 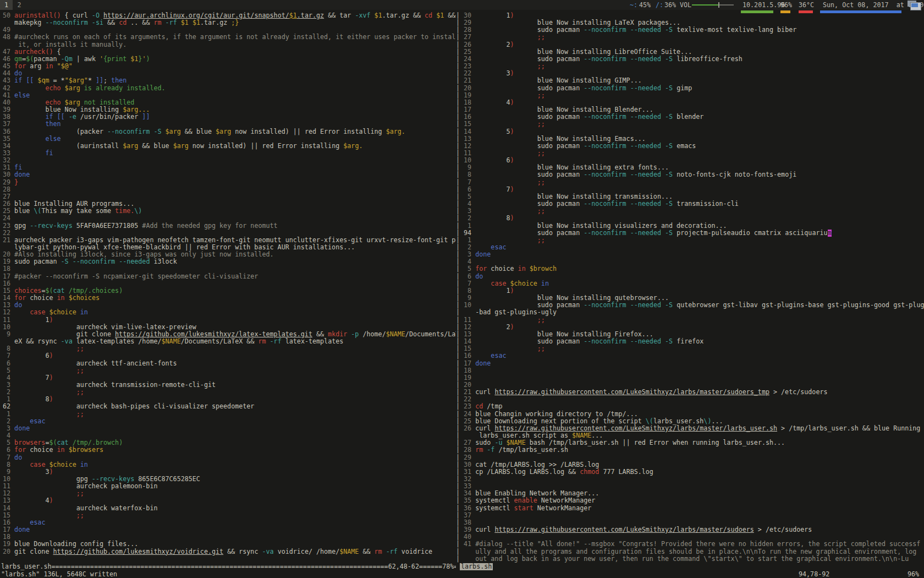 I want to click on statusline-left-window: larbs_user.sh===========================…, so click(x=229, y=567).